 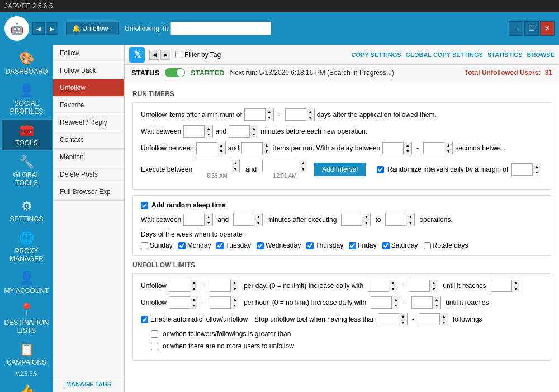 I want to click on limit2-val2-spinner: 0 ▲ ▼, so click(x=225, y=303).